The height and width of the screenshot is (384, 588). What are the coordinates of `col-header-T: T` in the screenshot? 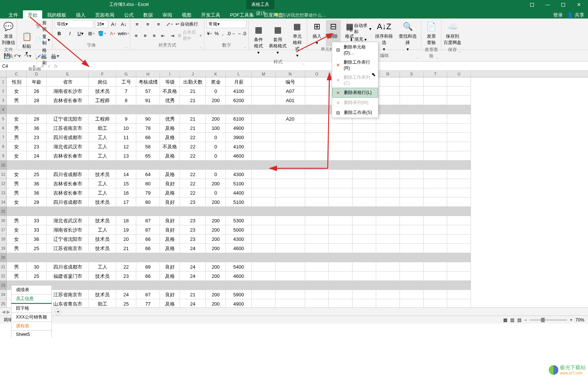 It's located at (435, 74).